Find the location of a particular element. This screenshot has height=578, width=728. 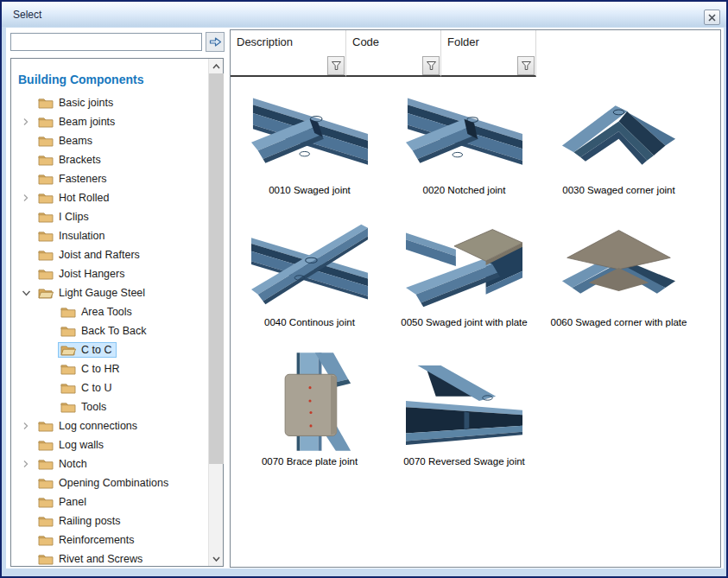

tree-item-notch: Notch is located at coordinates (110, 464).